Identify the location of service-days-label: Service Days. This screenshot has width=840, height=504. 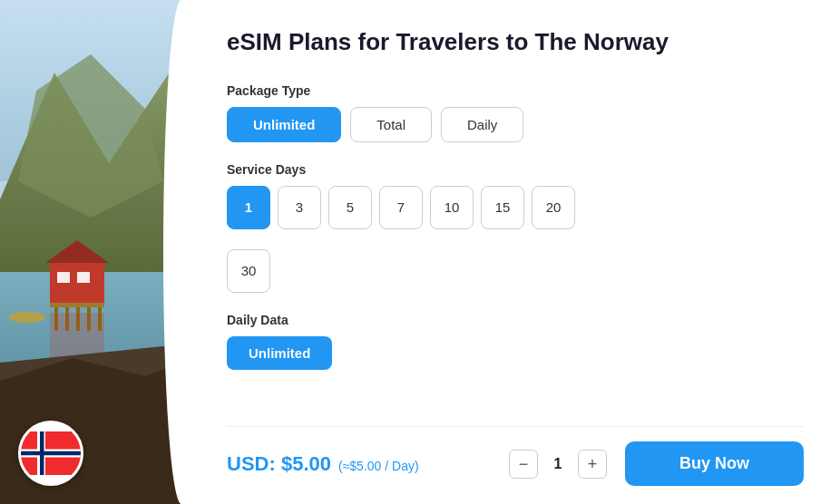
(515, 170).